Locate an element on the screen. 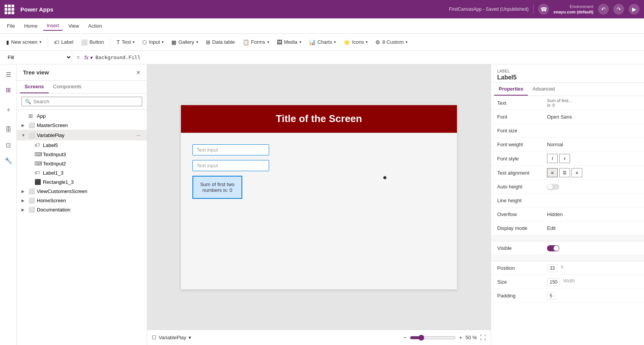 The image size is (644, 345). zoom-controls: − + 50 % ⛶ is located at coordinates (445, 338).